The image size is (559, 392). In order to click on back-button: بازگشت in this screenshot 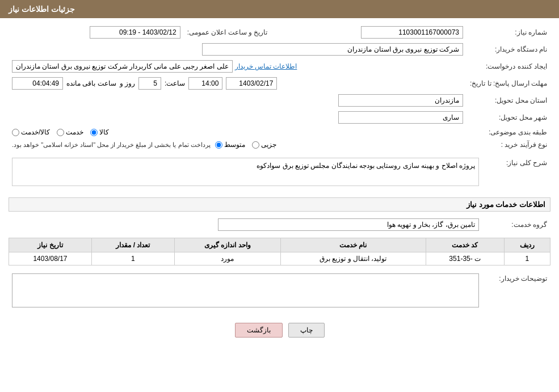, I will do `click(259, 330)`.